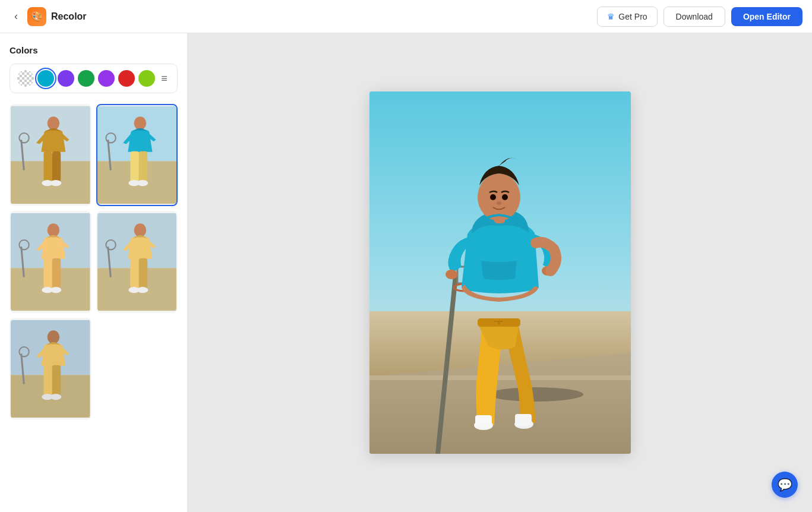  I want to click on swatch-violet, so click(106, 78).